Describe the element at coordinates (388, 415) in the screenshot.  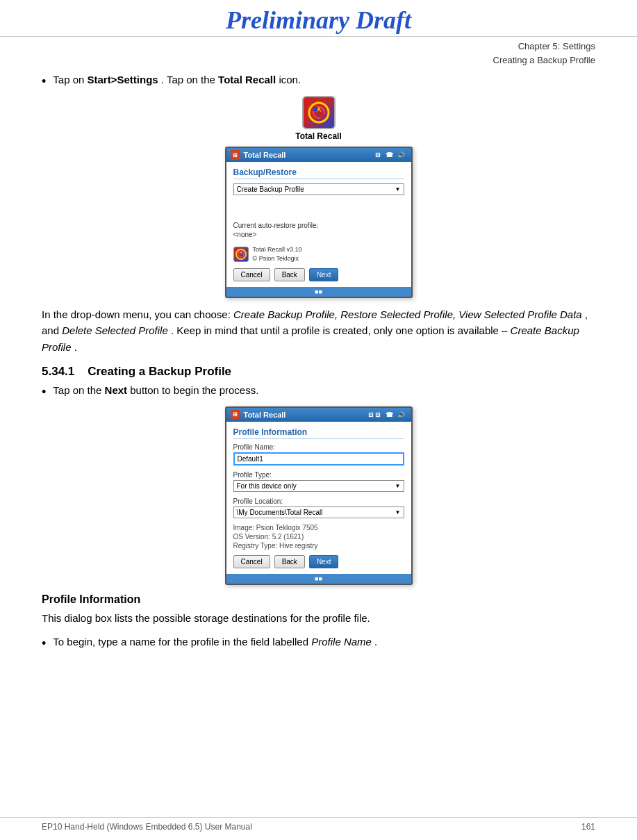
I see `window2-title-icons: ⊟⊟ ☎ 🔊` at that location.